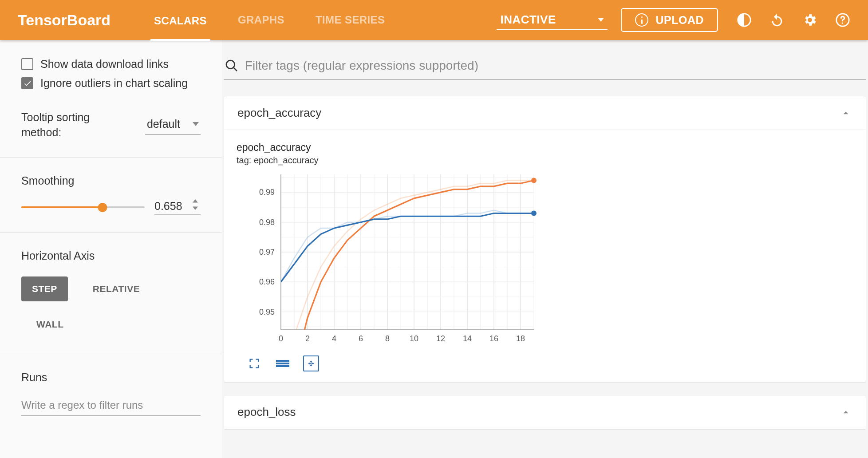 Image resolution: width=868 pixels, height=458 pixels. What do you see at coordinates (232, 66) in the screenshot?
I see `search-icon` at bounding box center [232, 66].